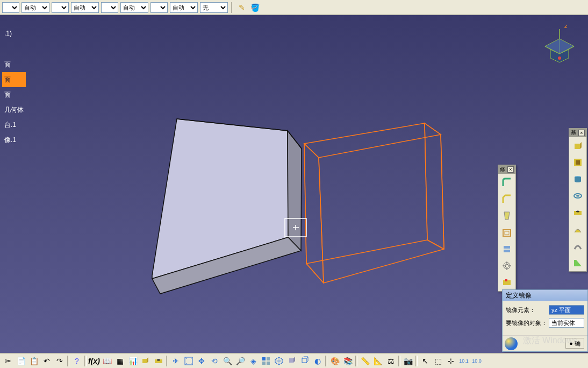  I want to click on shell-button, so click(507, 232).